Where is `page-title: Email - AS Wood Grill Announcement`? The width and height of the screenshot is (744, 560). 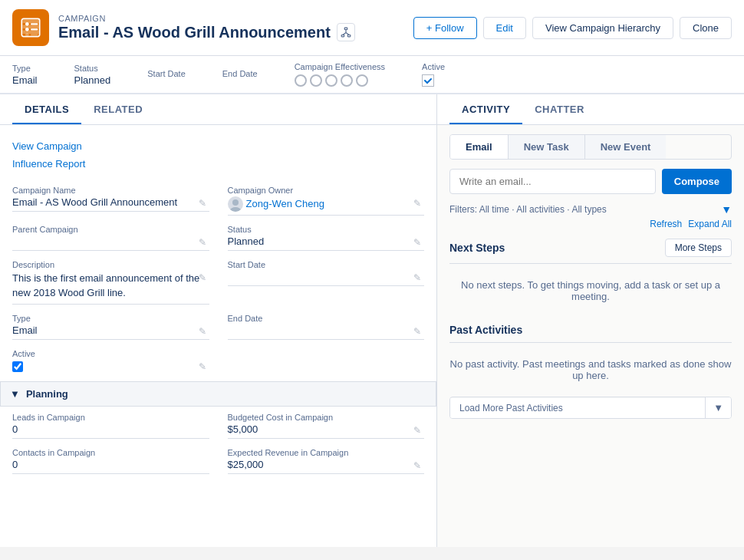
page-title: Email - AS Wood Grill Announcement is located at coordinates (195, 32).